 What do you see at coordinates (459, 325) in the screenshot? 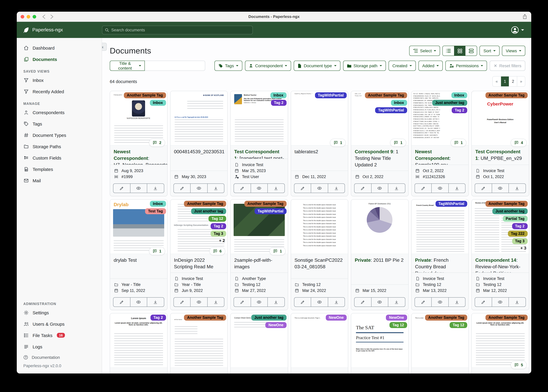
I see `tag-tag-12: Tag 12` at bounding box center [459, 325].